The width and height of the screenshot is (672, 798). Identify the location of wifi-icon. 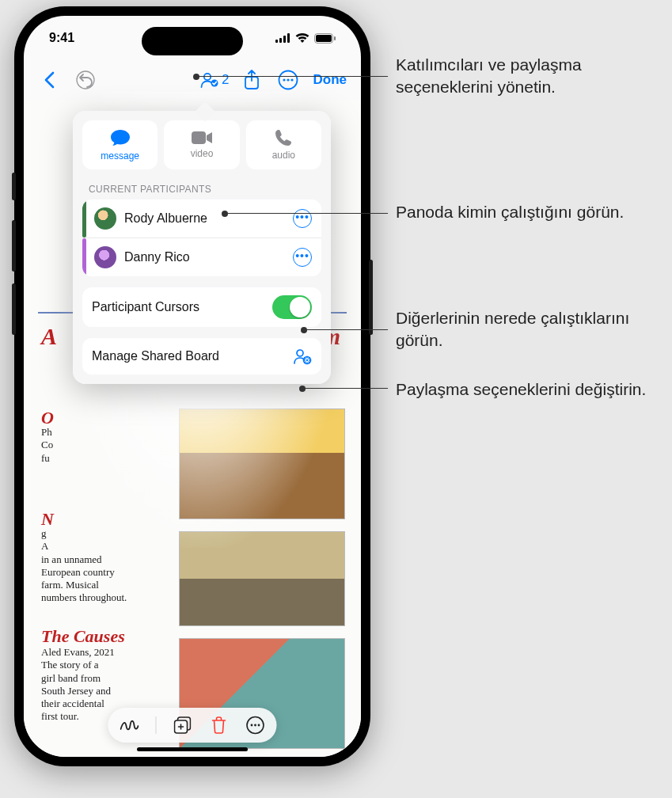
(302, 38).